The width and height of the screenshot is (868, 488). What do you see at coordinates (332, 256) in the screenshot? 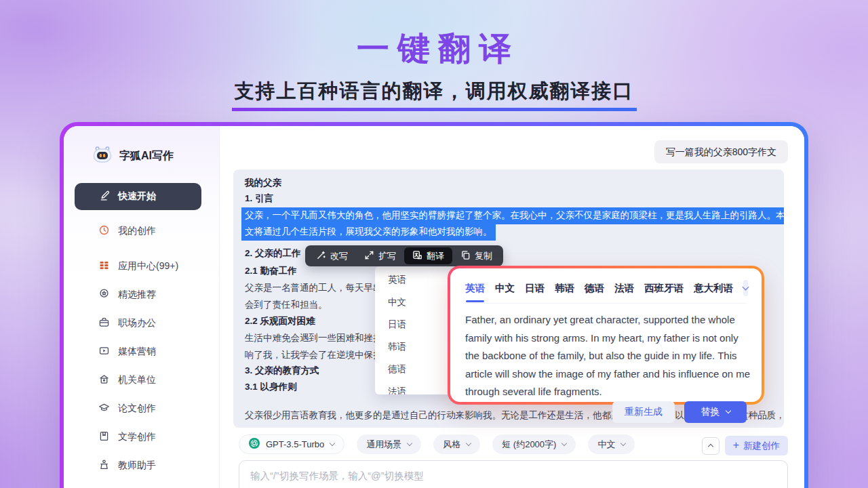
I see `rewrite-button: 改写` at bounding box center [332, 256].